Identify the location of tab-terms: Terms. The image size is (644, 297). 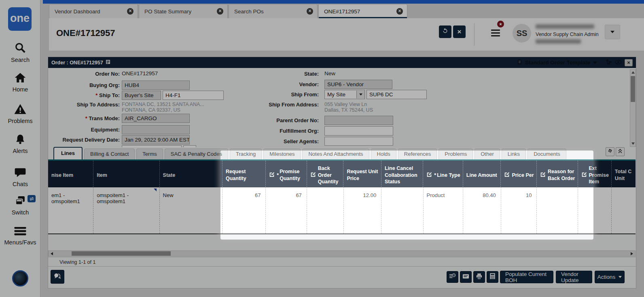
(150, 154).